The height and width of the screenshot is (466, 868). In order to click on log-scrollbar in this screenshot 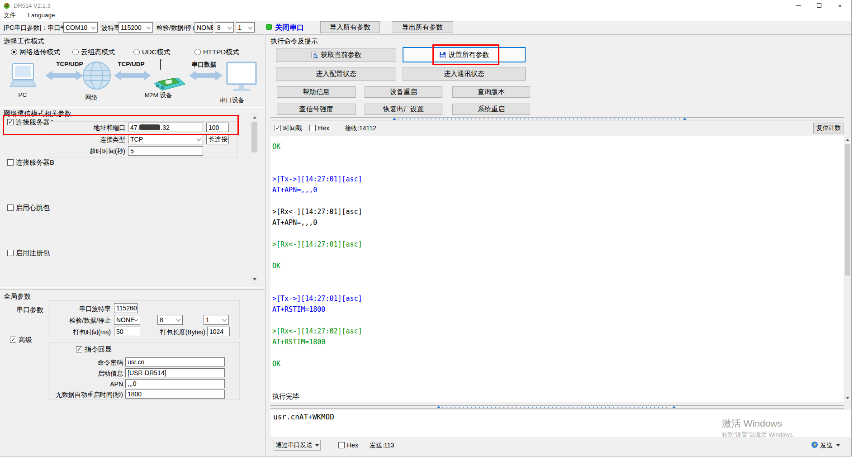, I will do `click(848, 269)`.